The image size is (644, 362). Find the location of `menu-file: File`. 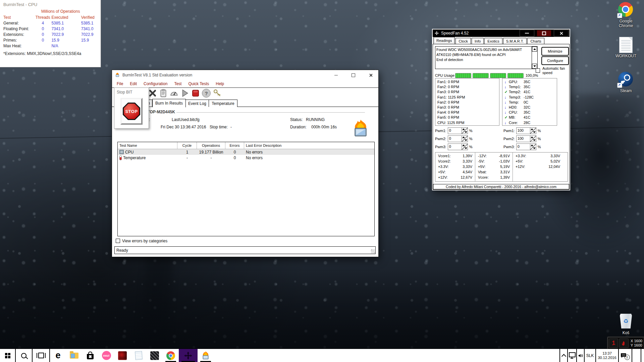

menu-file: File is located at coordinates (120, 84).